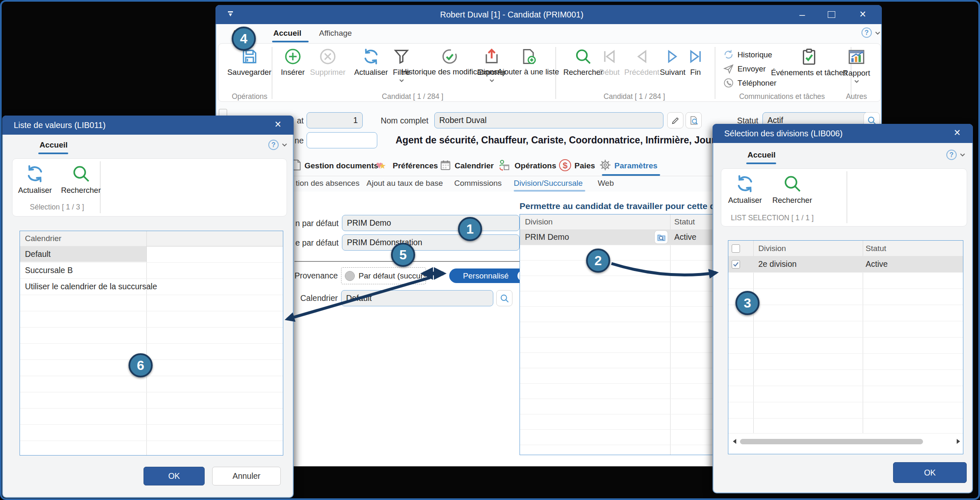 This screenshot has width=980, height=500. Describe the element at coordinates (341, 166) in the screenshot. I see `tab-gestion-documents: Gestion documents` at that location.